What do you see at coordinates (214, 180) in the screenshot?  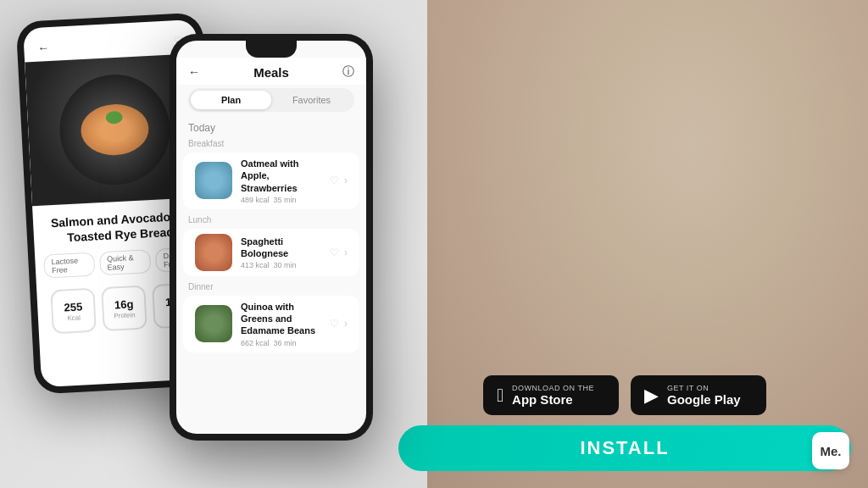 I see `breakfast-image` at bounding box center [214, 180].